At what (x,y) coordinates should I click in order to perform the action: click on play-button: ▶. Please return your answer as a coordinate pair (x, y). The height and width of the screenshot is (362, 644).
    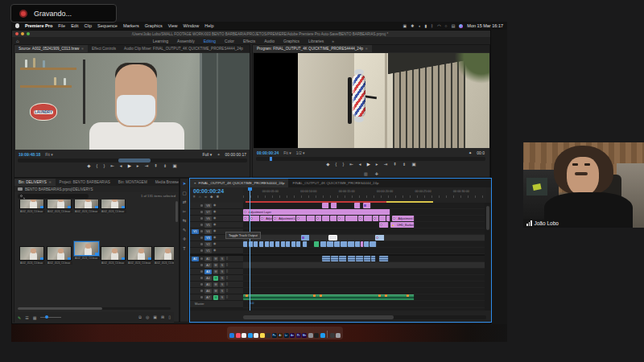
    Looking at the image, I should click on (369, 165).